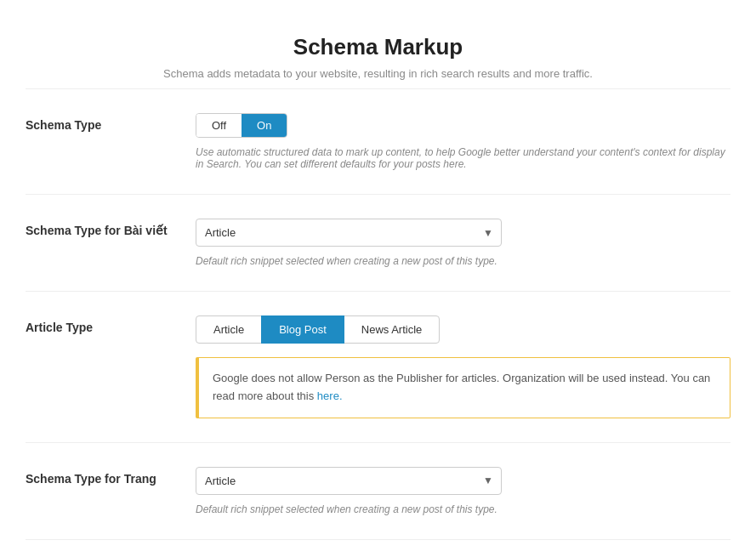 This screenshot has height=557, width=756. I want to click on schema-type-trang-select: Article Blog Post News Article Book Cour…, so click(349, 481).